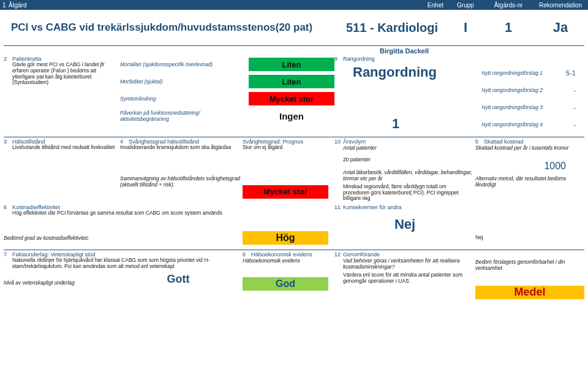 The image size is (588, 390). I want to click on s4-agg-badge: Mycket stor, so click(285, 192).